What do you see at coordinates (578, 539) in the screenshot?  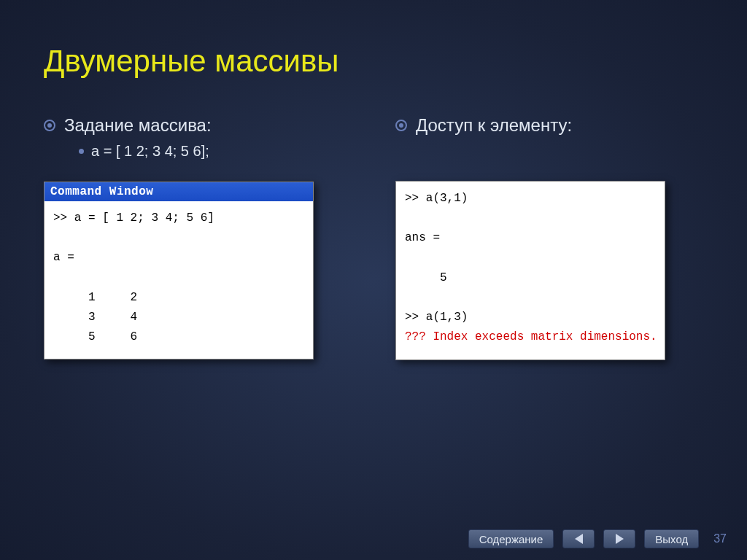 I see `prev-button` at bounding box center [578, 539].